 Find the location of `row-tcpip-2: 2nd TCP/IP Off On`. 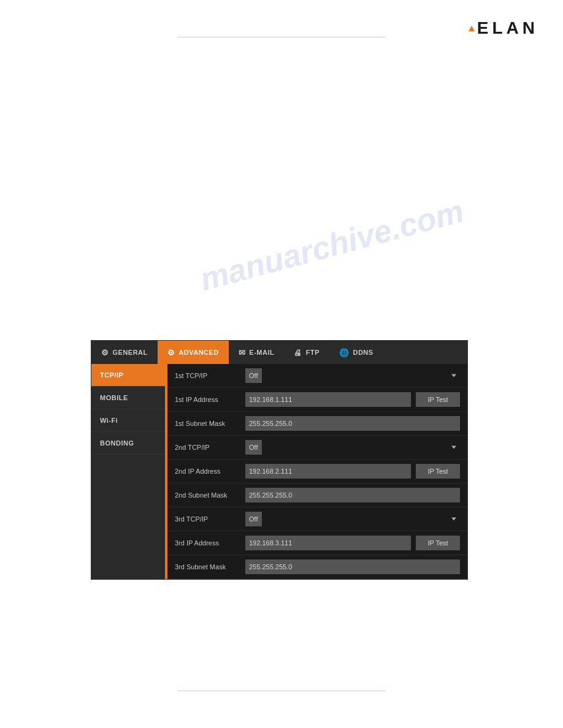

row-tcpip-2: 2nd TCP/IP Off On is located at coordinates (318, 447).